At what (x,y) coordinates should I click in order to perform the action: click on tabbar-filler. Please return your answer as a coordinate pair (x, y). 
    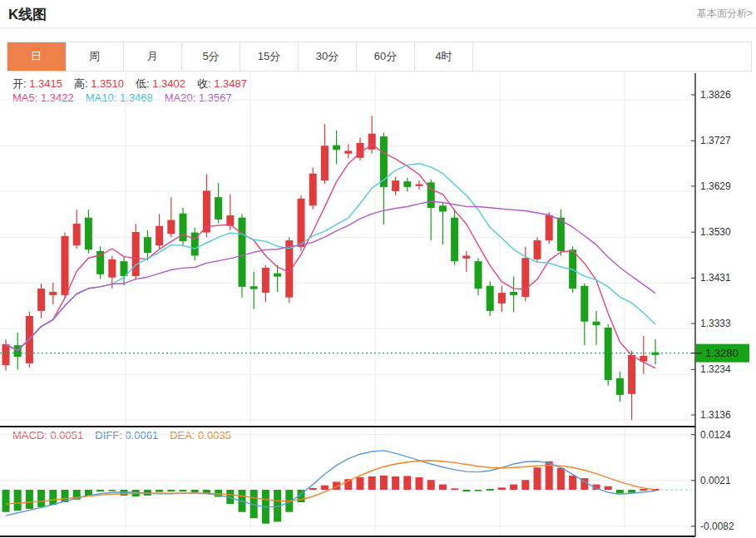
    Looking at the image, I should click on (612, 57).